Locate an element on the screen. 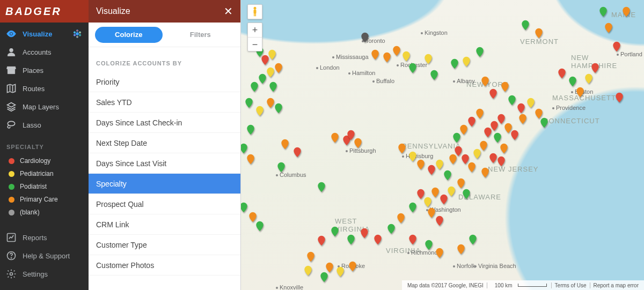  tab-colorize: Colorize is located at coordinates (129, 35).